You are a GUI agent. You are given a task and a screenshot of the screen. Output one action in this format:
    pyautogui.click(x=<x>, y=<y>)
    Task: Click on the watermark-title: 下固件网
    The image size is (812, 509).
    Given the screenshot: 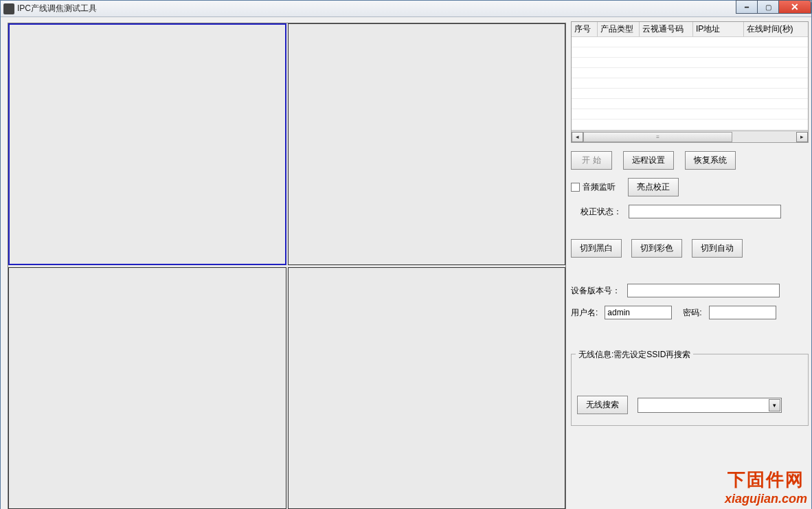 What is the action you would take?
    pyautogui.click(x=766, y=479)
    